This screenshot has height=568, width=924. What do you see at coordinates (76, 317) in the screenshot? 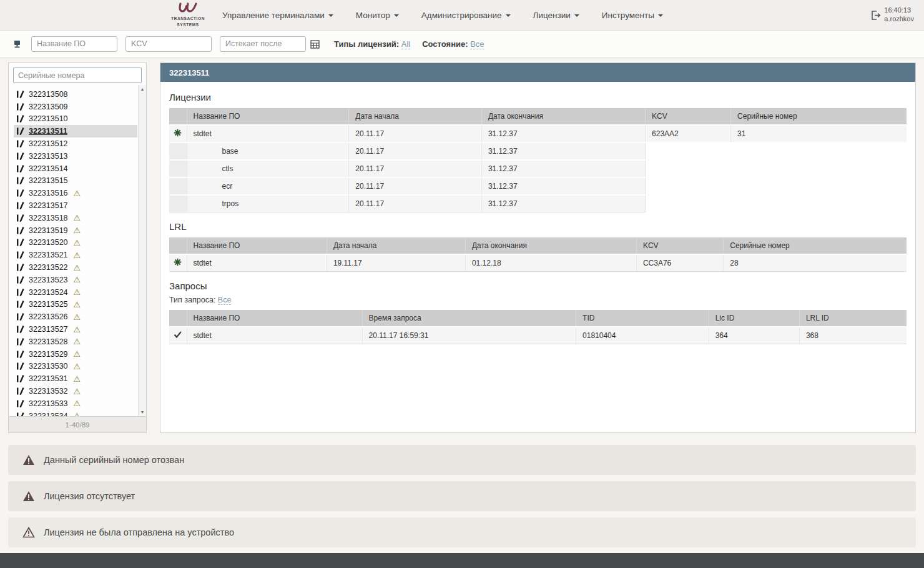
I see `serial-list-item: 322313526 ⚠` at bounding box center [76, 317].